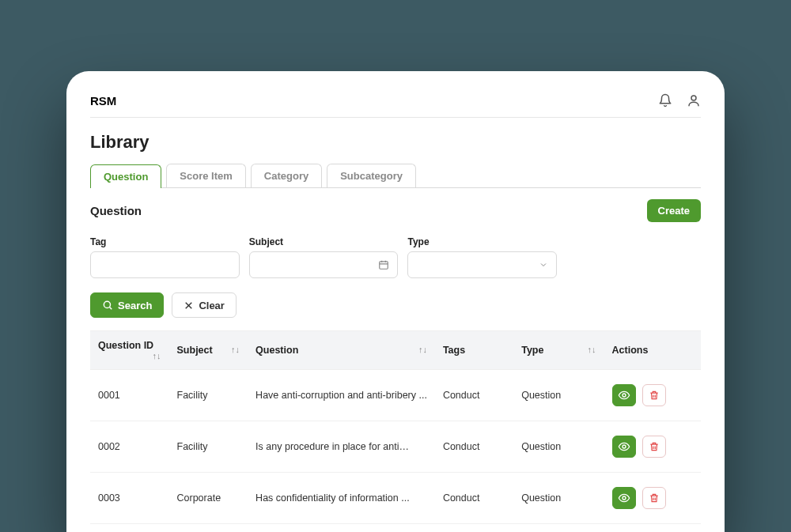  I want to click on search-button: Search, so click(127, 305).